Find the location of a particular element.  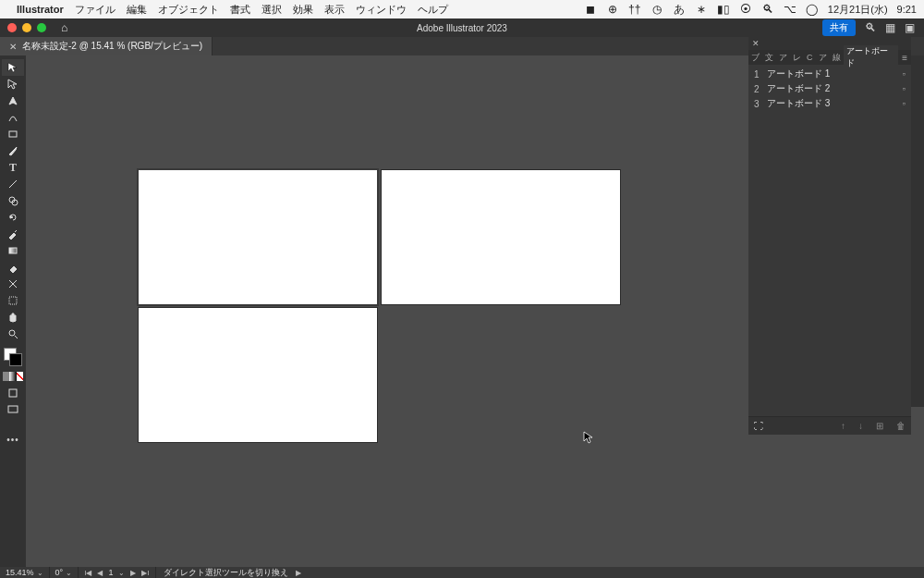

maximize-window-button is located at coordinates (42, 28).